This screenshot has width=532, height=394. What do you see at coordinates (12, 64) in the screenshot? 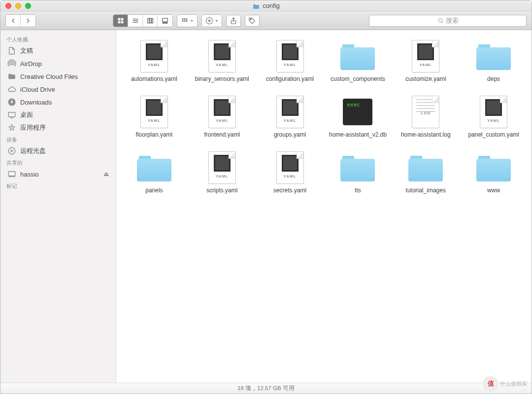
I see `airdrop-icon` at bounding box center [12, 64].